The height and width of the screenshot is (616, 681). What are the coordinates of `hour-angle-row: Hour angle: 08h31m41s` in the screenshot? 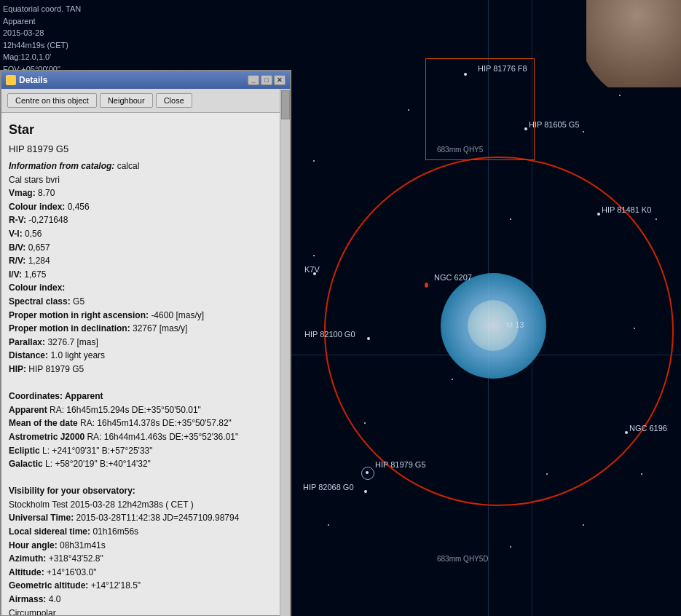 It's located at (146, 546).